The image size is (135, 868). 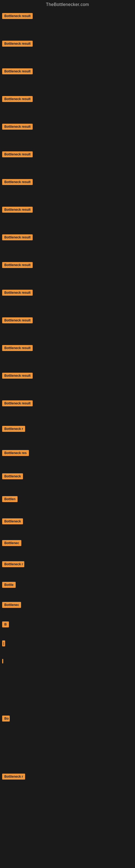 What do you see at coordinates (9, 585) in the screenshot?
I see `bottleneck-badge: Bottle` at bounding box center [9, 585].